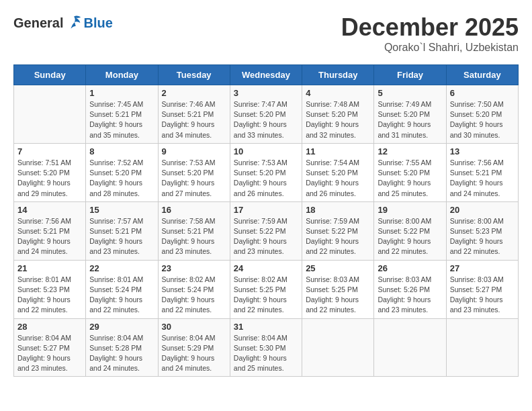  What do you see at coordinates (50, 172) in the screenshot?
I see `calendar-cell: 7Sunrise: 7:51 AMSunset: 5:20 PMDaylight…` at bounding box center [50, 172].